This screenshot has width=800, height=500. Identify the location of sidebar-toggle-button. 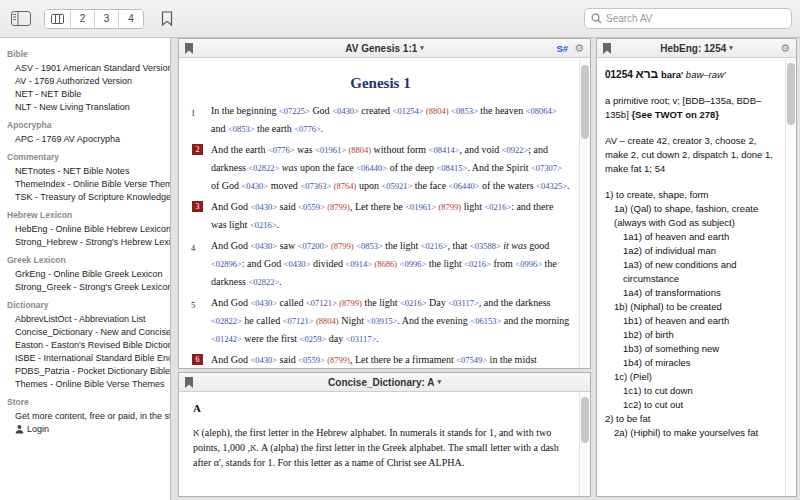
(21, 19).